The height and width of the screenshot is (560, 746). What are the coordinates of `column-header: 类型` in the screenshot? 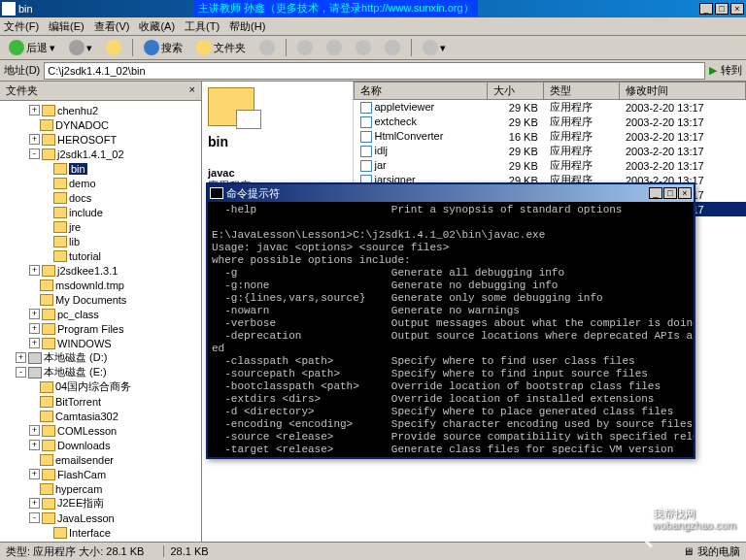 It's located at (582, 91).